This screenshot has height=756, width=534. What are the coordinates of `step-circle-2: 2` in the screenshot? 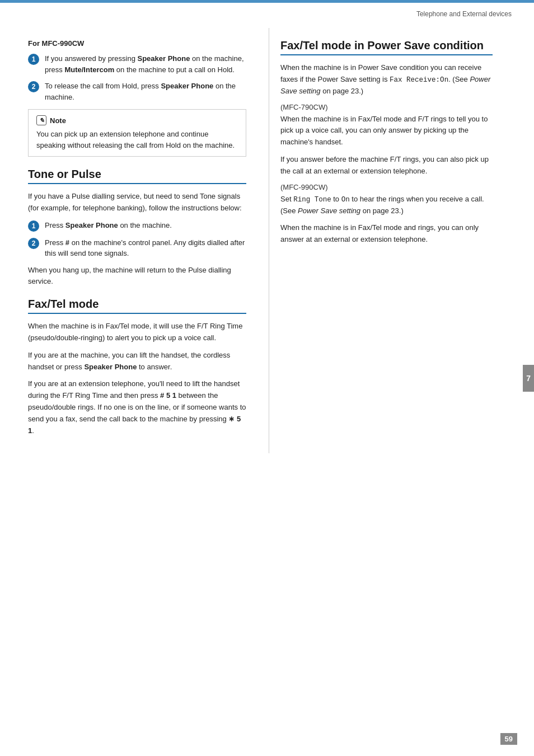 It's located at (34, 87).